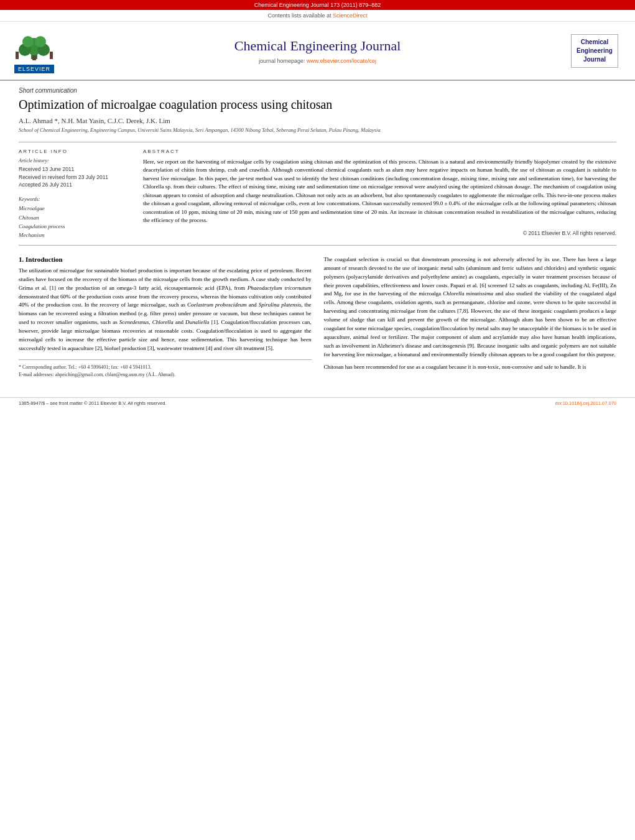  Describe the element at coordinates (379, 152) in the screenshot. I see `abstract-header: ABSTRACT` at that location.